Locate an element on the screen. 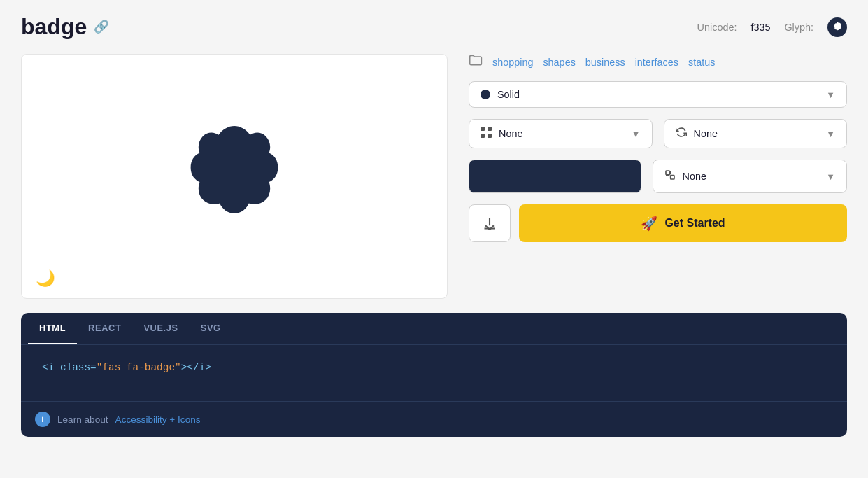 This screenshot has width=868, height=478. badge-icon-display is located at coordinates (234, 176).